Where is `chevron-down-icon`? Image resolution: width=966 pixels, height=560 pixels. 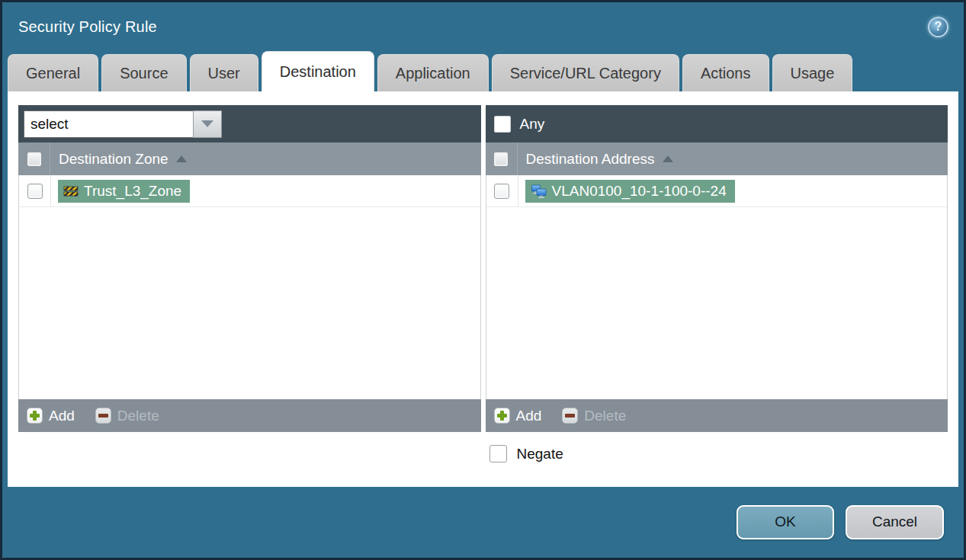 chevron-down-icon is located at coordinates (207, 123).